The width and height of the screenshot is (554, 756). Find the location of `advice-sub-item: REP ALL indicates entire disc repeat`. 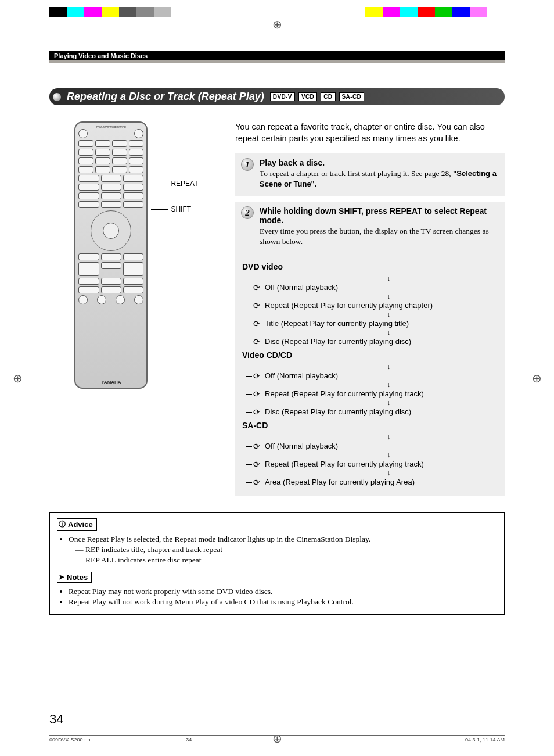

advice-sub-item: REP ALL indicates entire disc repeat is located at coordinates (286, 560).